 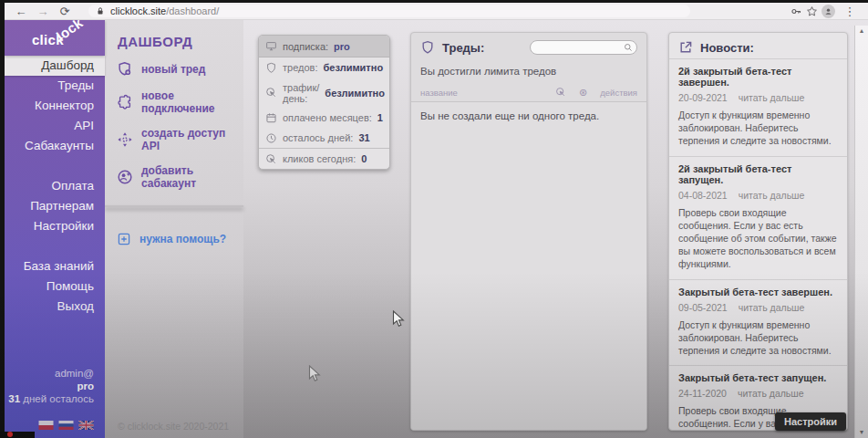 I want to click on subscription-label: подписка:, so click(x=305, y=47).